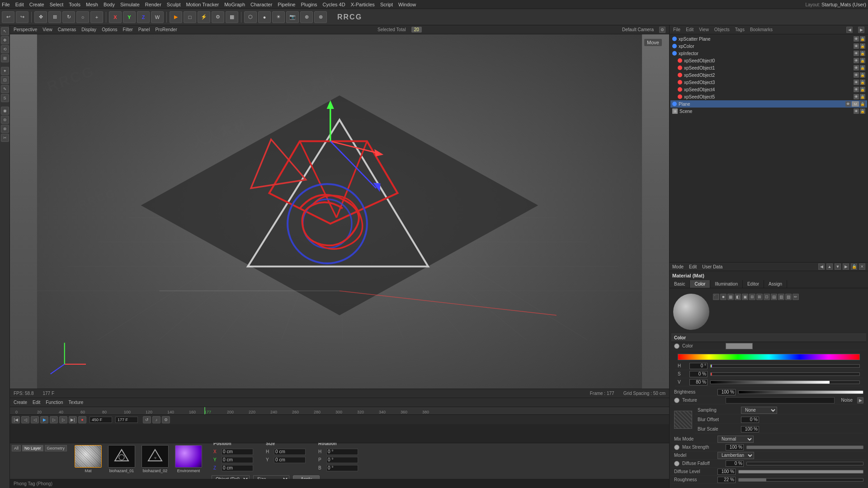 The height and width of the screenshot is (488, 868). Describe the element at coordinates (849, 30) in the screenshot. I see `panel-collapse-btn: ◀` at that location.